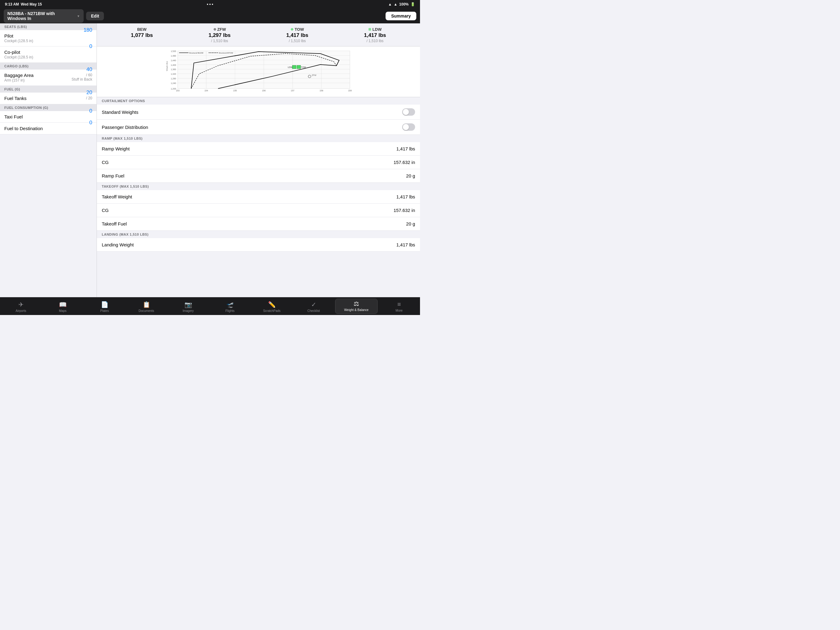 Image resolution: width=840 pixels, height=630 pixels. What do you see at coordinates (196, 53) in the screenshot?
I see `svg-text: Structural MLDW` at bounding box center [196, 53].